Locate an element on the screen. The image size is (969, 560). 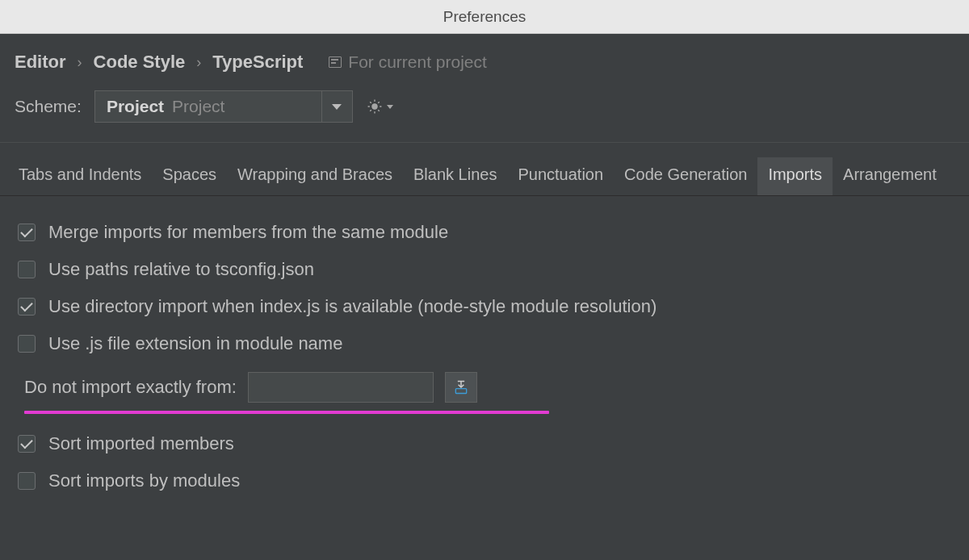
breadcrumb: Editor › Code Style › TypeScript For cur… is located at coordinates (484, 61).